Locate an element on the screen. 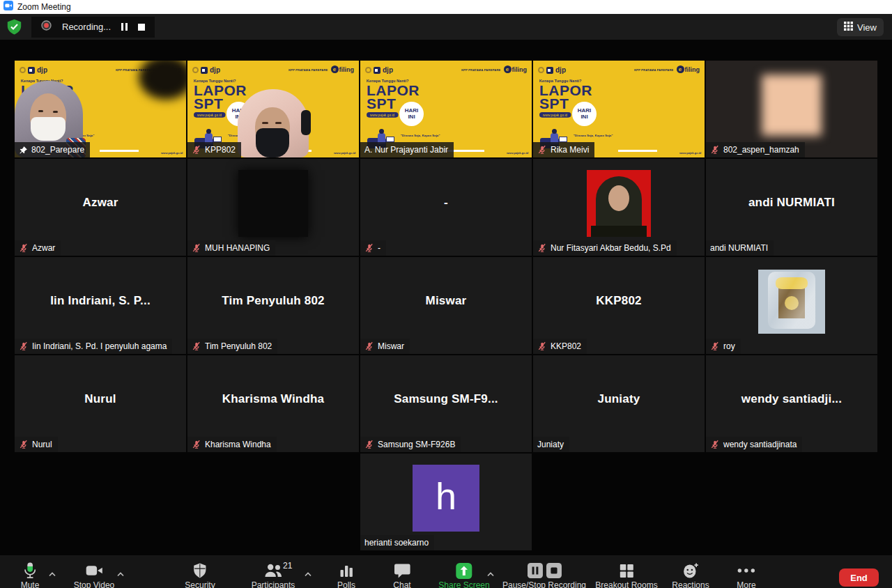 Image resolution: width=892 pixels, height=588 pixels. participant-display-name: KKP802 is located at coordinates (619, 301).